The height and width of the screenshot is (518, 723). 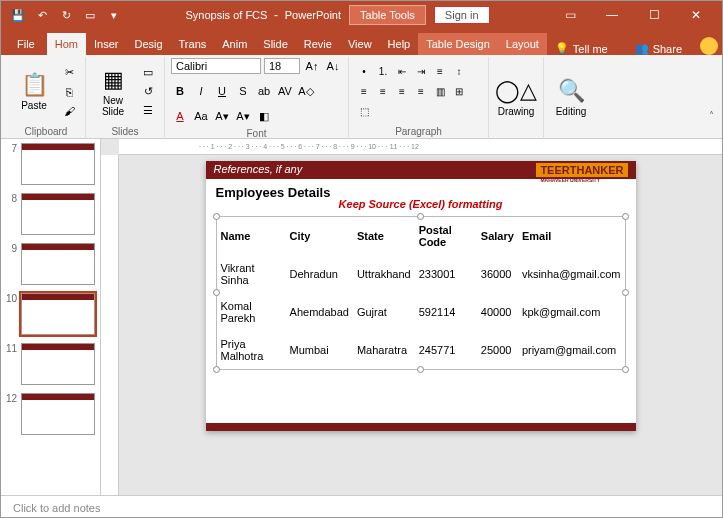 I want to click on shrink-font-icon: A↓, so click(x=333, y=66).